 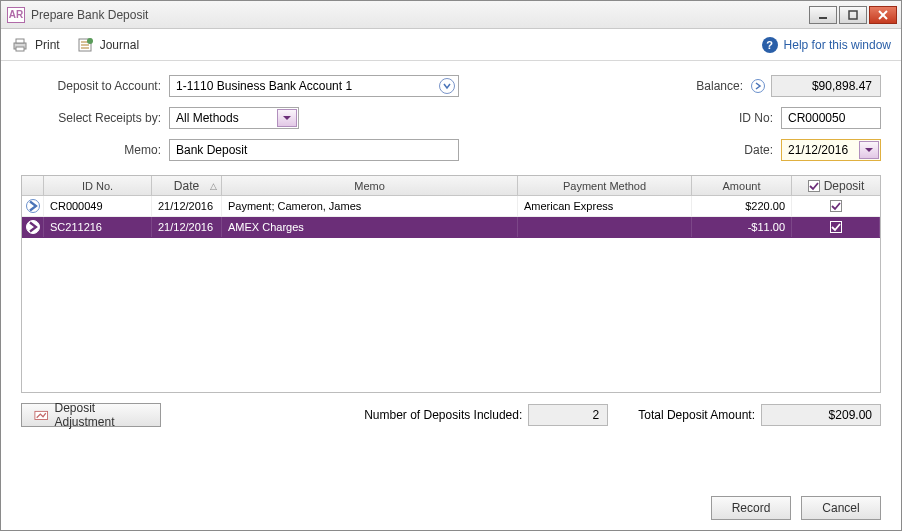 What do you see at coordinates (568, 415) in the screenshot?
I see `num-deposits-value: 2` at bounding box center [568, 415].